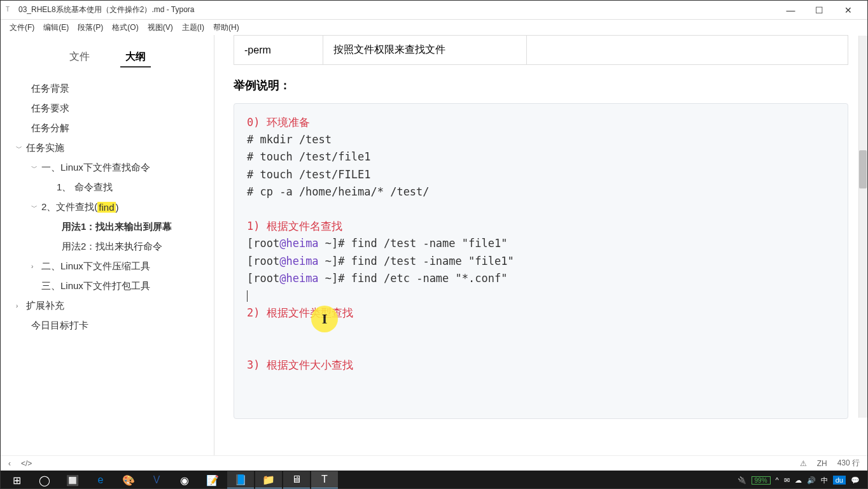 This screenshot has height=489, width=868. What do you see at coordinates (80, 57) in the screenshot?
I see `tab-files: 文件` at bounding box center [80, 57].